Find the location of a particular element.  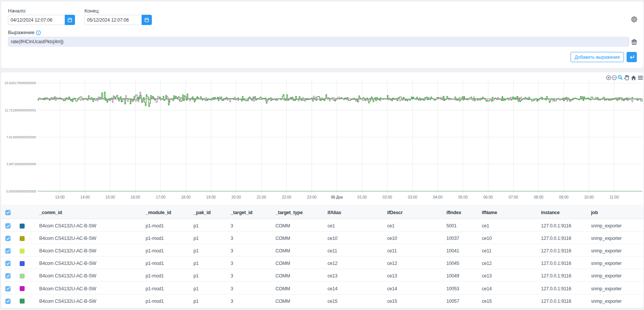

svg-text: 13:00 is located at coordinates (60, 197).